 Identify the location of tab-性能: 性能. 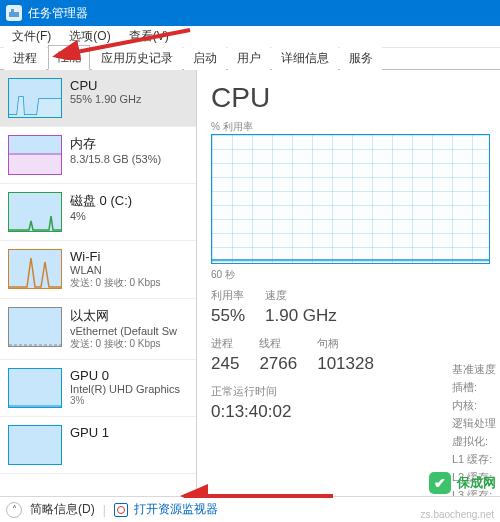
(69, 58).